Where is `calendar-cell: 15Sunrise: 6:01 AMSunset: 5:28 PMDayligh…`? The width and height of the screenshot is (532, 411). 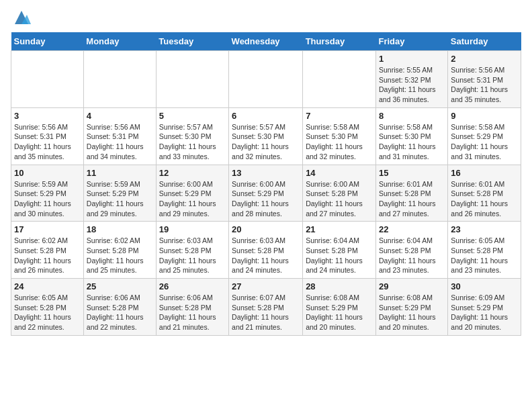
calendar-cell: 15Sunrise: 6:01 AMSunset: 5:28 PMDayligh… is located at coordinates (411, 193).